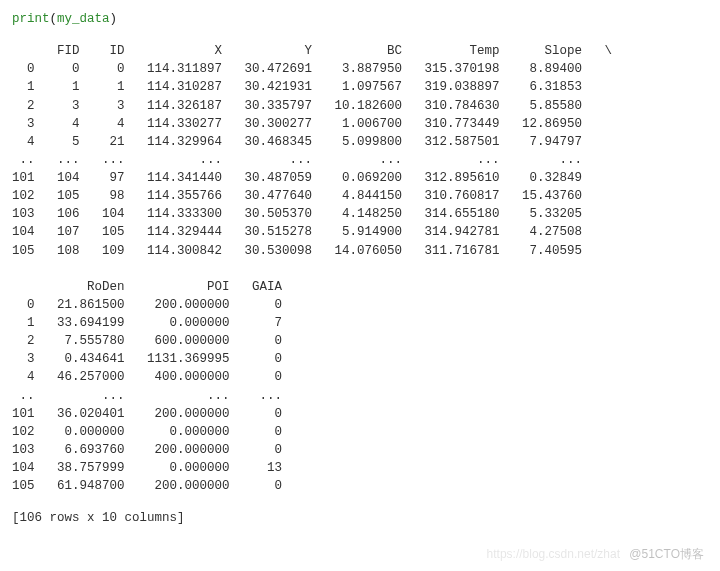 Image resolution: width=720 pixels, height=571 pixels. I want to click on print-call: print, so click(31, 19).